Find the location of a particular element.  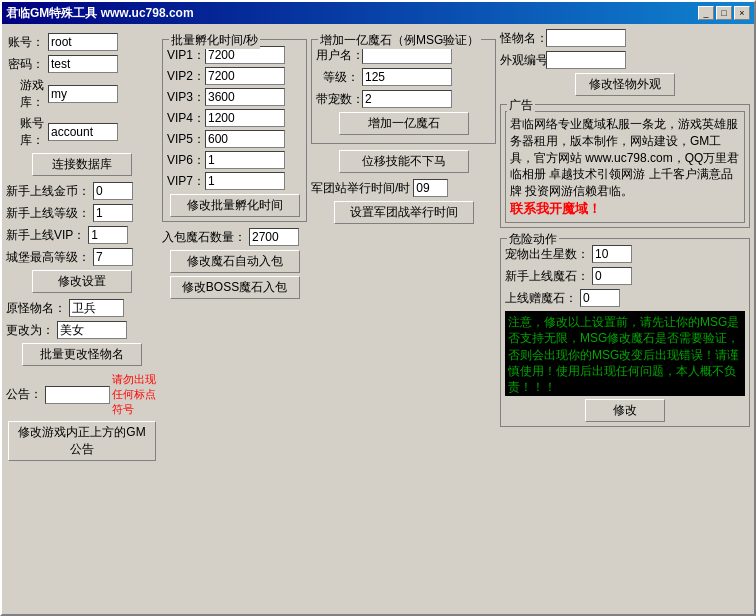

add-magic-button: 增加一亿魔石 is located at coordinates (404, 124).